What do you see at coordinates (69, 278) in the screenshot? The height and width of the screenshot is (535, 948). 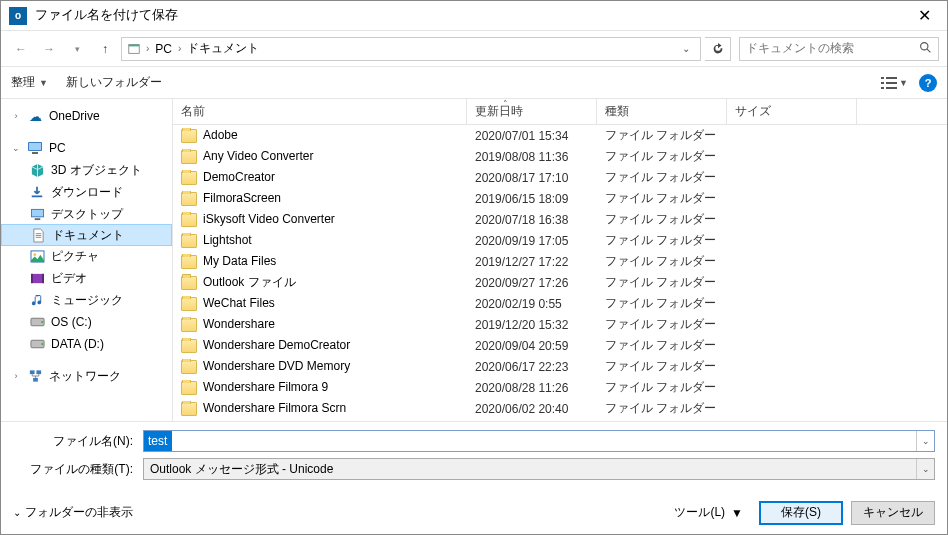 I see `tree-item-label: ビデオ` at bounding box center [69, 278].